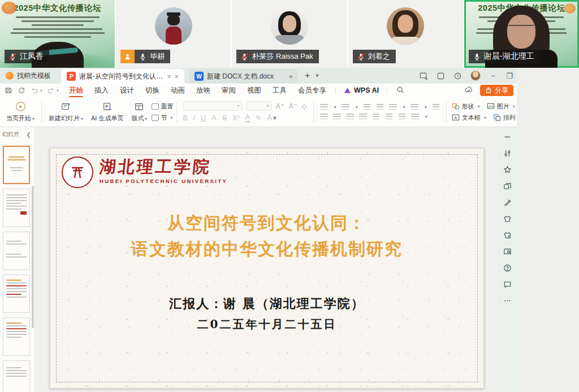  I want to click on increase-indent-icon, so click(380, 107).